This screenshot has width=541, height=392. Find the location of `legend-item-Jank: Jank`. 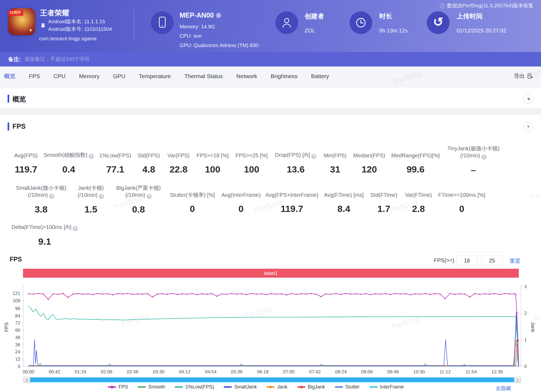

legend-item-Jank: Jank is located at coordinates (277, 387).